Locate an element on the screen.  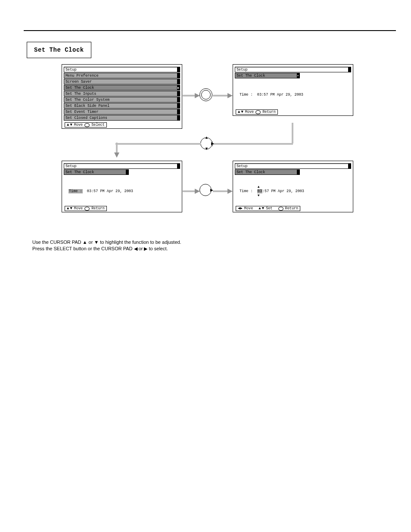
menu-item: Set The Color System is located at coordinates (122, 100).